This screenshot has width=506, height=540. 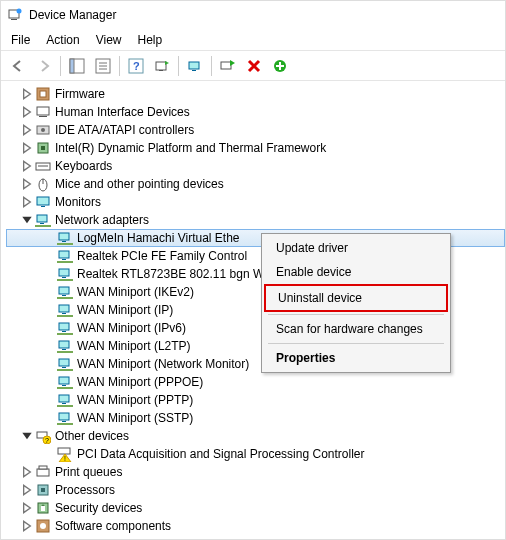 What do you see at coordinates (43, 166) in the screenshot?
I see `keyboard-icon` at bounding box center [43, 166].